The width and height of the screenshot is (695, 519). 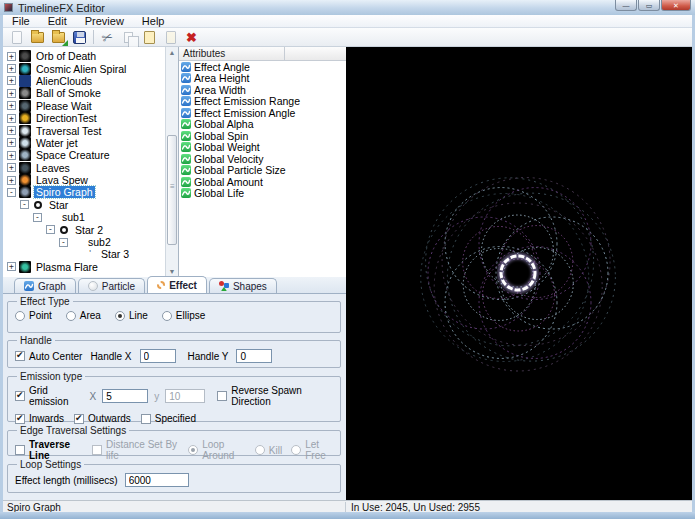 I want to click on attributes-column-header: Attributes, so click(x=232, y=54).